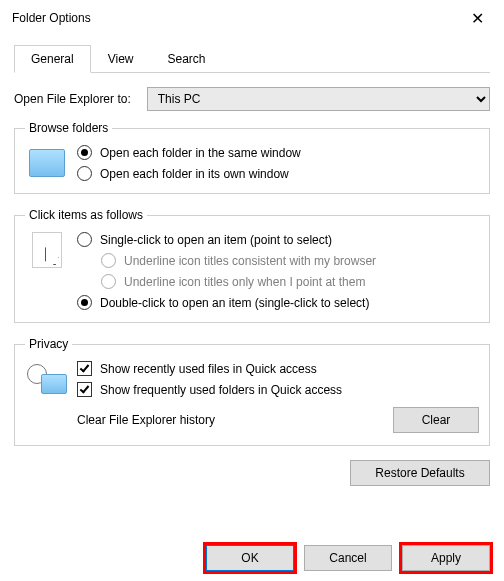  Describe the element at coordinates (208, 369) in the screenshot. I see `check-recent-files-label: Show recently used files in Quick access` at that location.